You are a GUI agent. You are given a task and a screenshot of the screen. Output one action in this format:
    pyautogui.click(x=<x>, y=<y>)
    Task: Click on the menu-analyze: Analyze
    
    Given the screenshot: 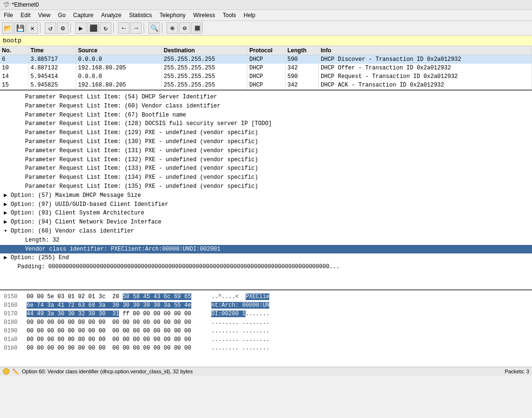 What is the action you would take?
    pyautogui.click(x=111, y=15)
    